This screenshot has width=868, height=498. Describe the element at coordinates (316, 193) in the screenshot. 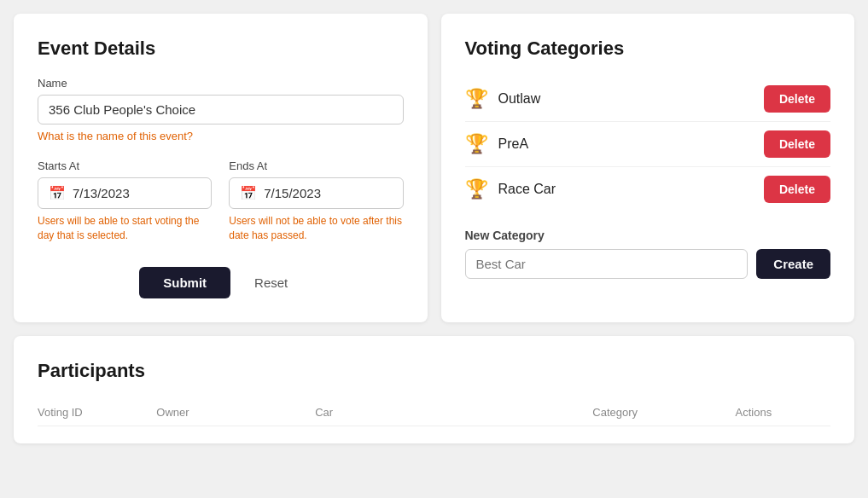

I see `ends-at-input: 📅 7/15/2023` at that location.